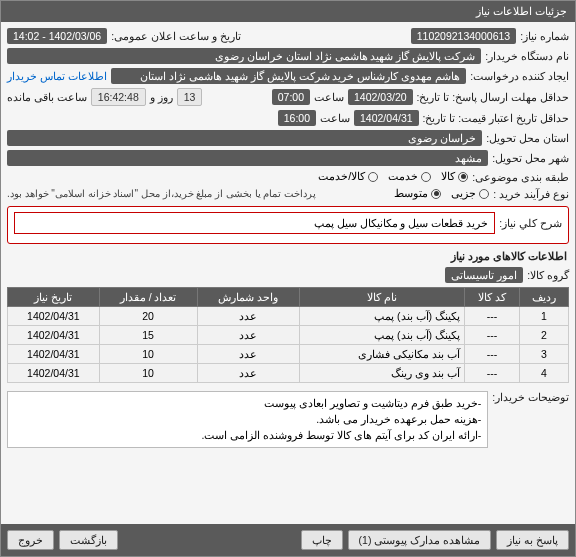  I want to click on th-name: نام کالا, so click(382, 298).